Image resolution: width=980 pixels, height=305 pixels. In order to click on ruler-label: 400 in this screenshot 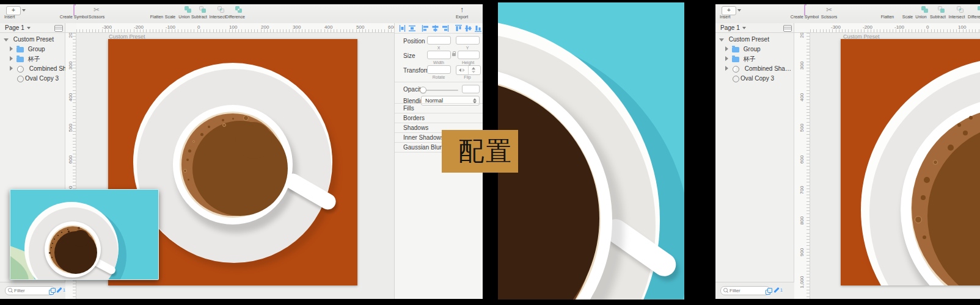, I will do `click(802, 98)`.